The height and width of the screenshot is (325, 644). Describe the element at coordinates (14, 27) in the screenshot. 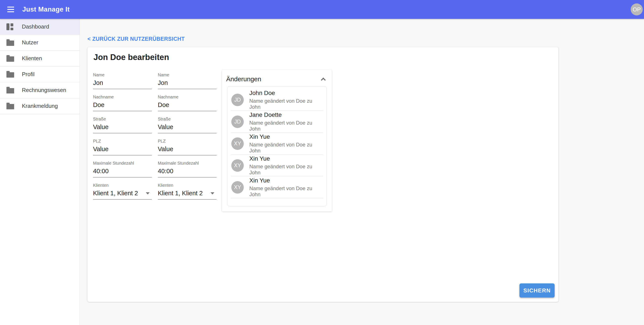

I see `dashboard-icon` at that location.